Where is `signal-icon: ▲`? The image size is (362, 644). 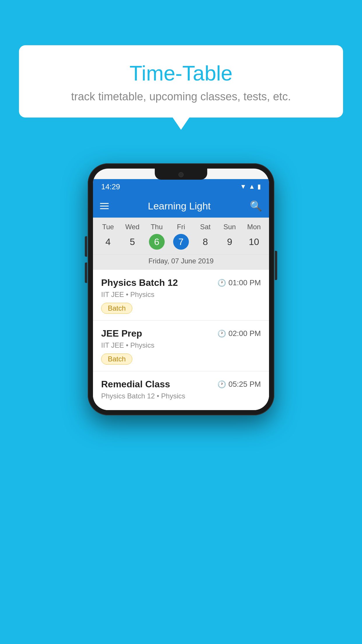
signal-icon: ▲ is located at coordinates (252, 187).